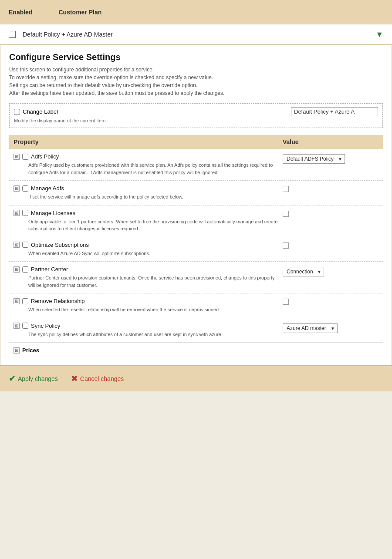 This screenshot has height=559, width=392. I want to click on expand-btn-sync-policy: ⊞, so click(17, 326).